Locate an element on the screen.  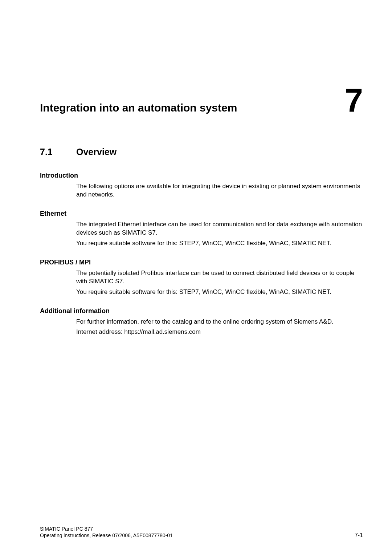
section-title: Overview is located at coordinates (97, 152).